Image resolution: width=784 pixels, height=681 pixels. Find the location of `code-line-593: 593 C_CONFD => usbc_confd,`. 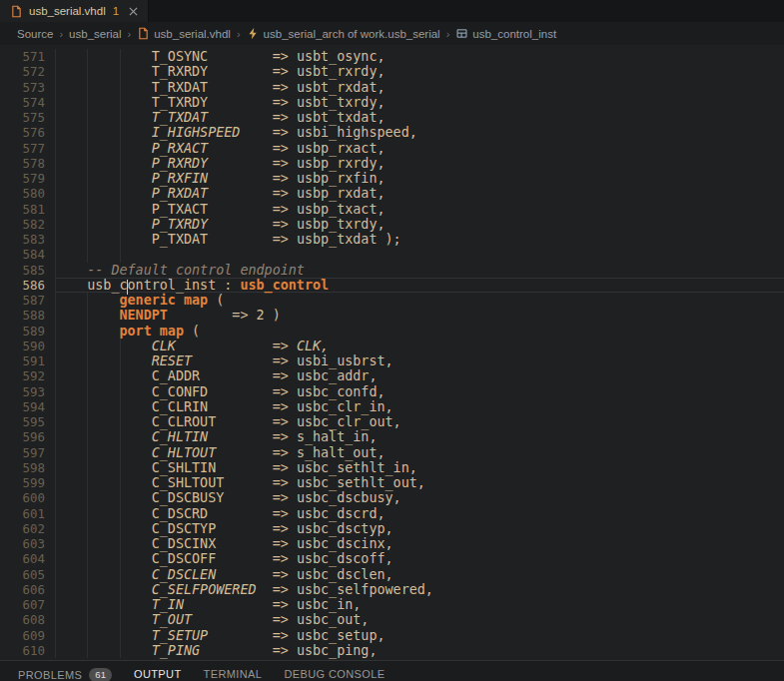

code-line-593: 593 C_CONFD => usbc_confd, is located at coordinates (392, 391).